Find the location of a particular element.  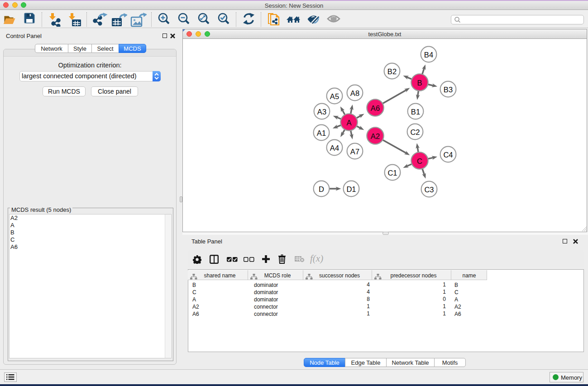

svg-text: A6 is located at coordinates (375, 109).